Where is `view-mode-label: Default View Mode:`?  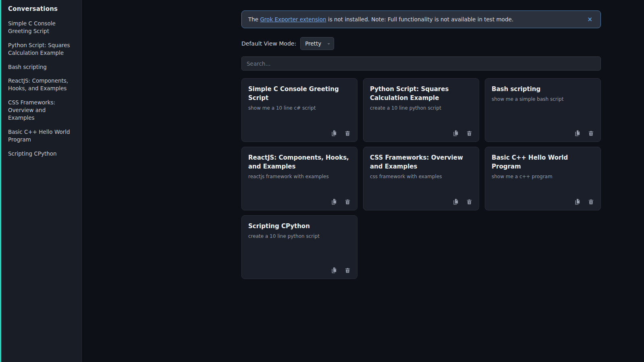
view-mode-label: Default View Mode: is located at coordinates (269, 44).